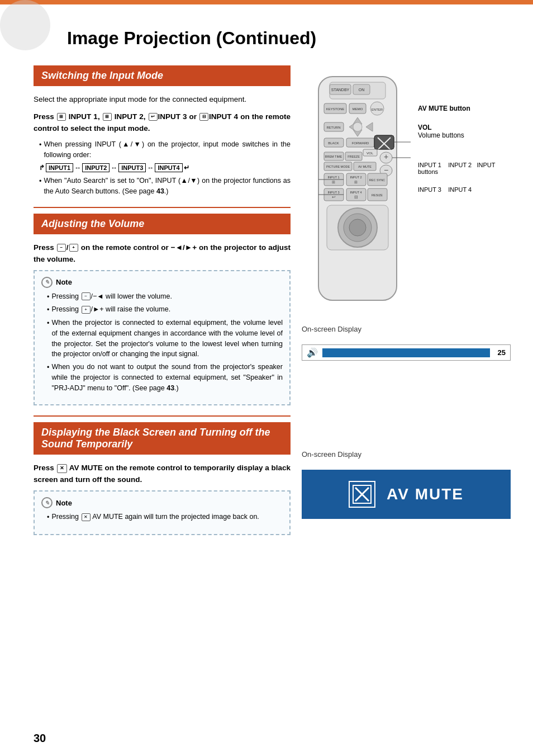  Describe the element at coordinates (187, 168) in the screenshot. I see `arrow-back: ↵` at that location.